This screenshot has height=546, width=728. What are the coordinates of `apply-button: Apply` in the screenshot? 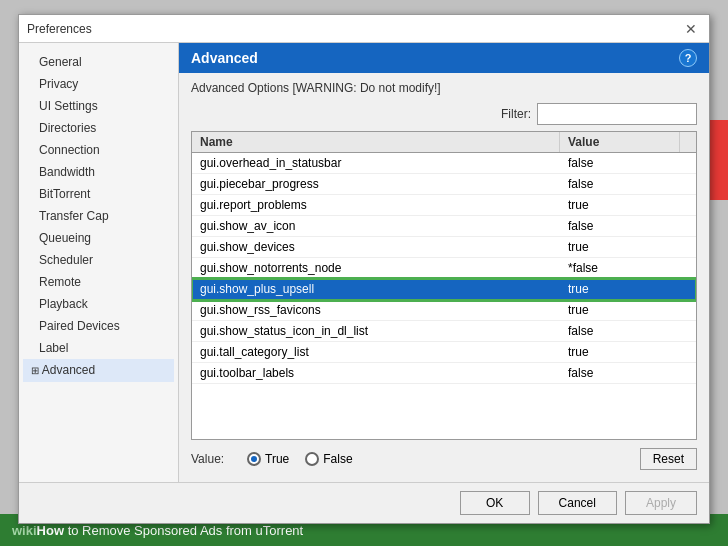 It's located at (661, 503).